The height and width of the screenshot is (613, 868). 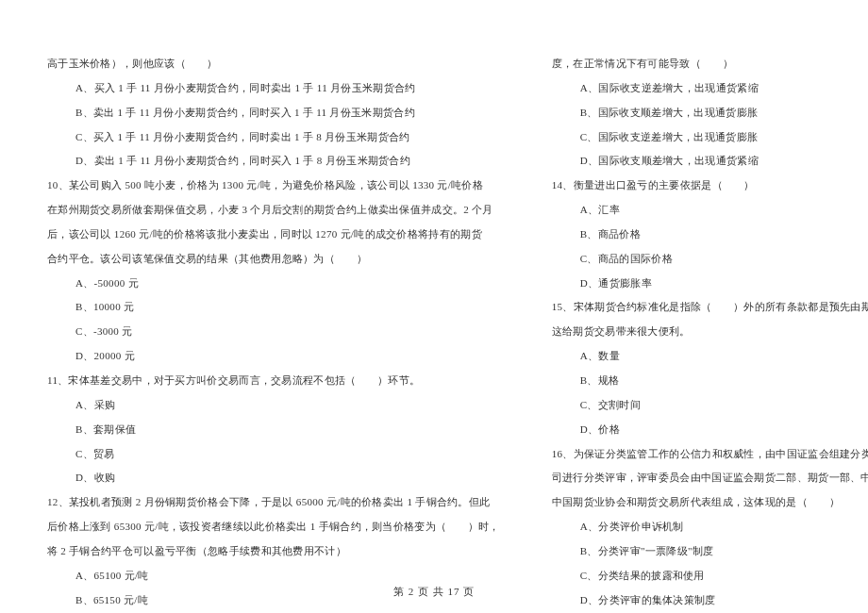 I want to click on text-line: C、交割时间, so click(x=709, y=406).